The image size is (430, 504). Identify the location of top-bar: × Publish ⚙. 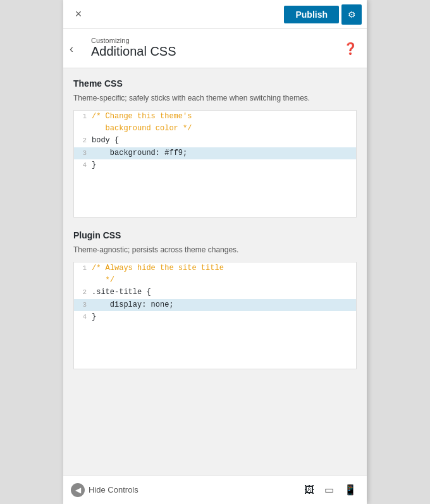
(215, 15).